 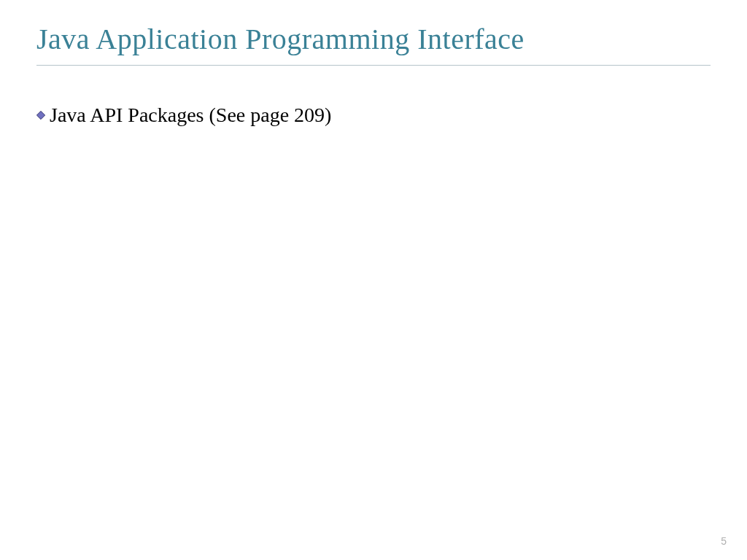 I want to click on slide-content: Java API Packages (See page 209), so click(x=374, y=115).